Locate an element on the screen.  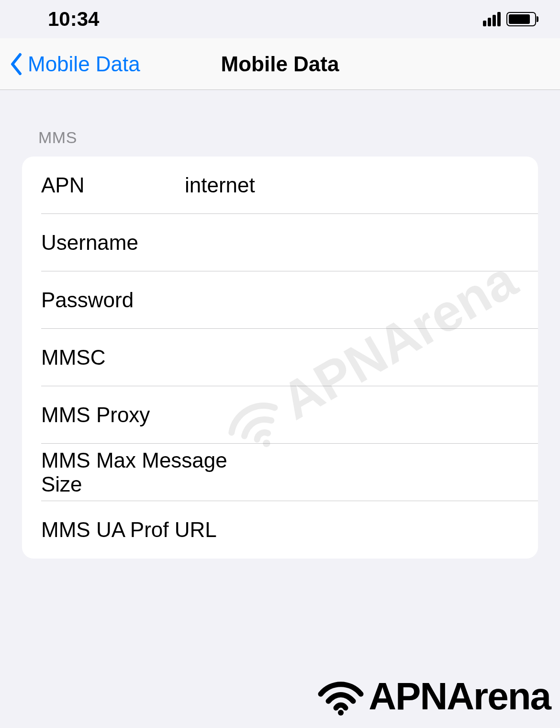
mmsc-label: MMSC is located at coordinates (113, 358).